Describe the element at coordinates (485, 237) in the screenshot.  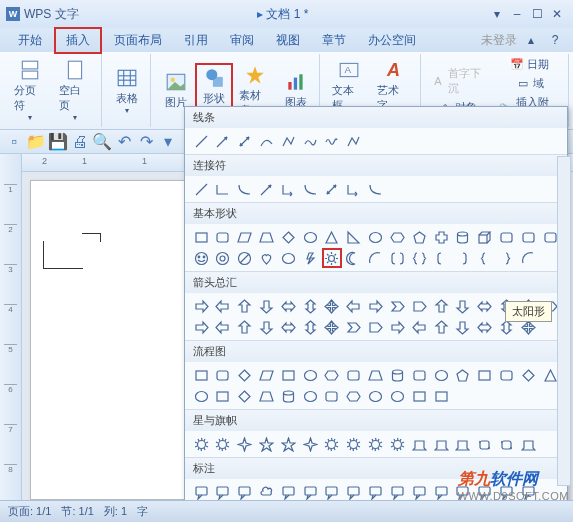
I see `shape-cube` at that location.